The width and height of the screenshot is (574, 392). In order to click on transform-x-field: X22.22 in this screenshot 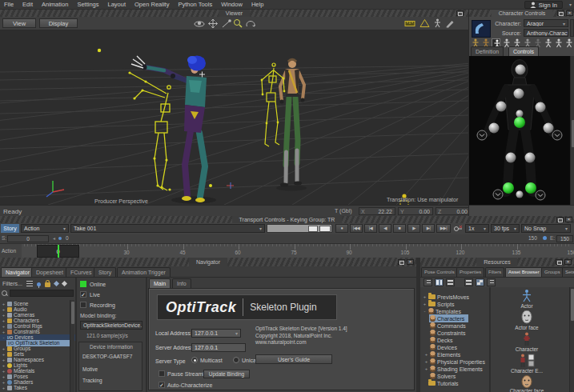, I will do `click(377, 211)`.